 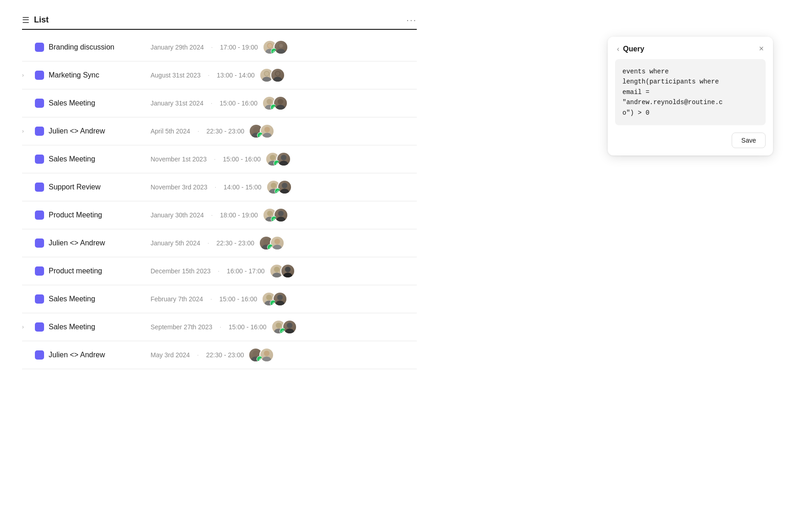 I want to click on event-date: January 5th 2024, so click(x=175, y=243).